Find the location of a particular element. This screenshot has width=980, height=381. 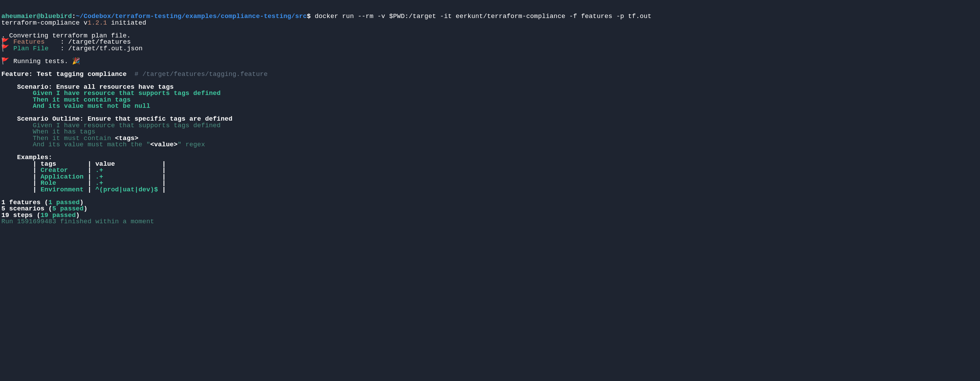

feature-keyword: Feature: Test tagging compliance is located at coordinates (66, 75).